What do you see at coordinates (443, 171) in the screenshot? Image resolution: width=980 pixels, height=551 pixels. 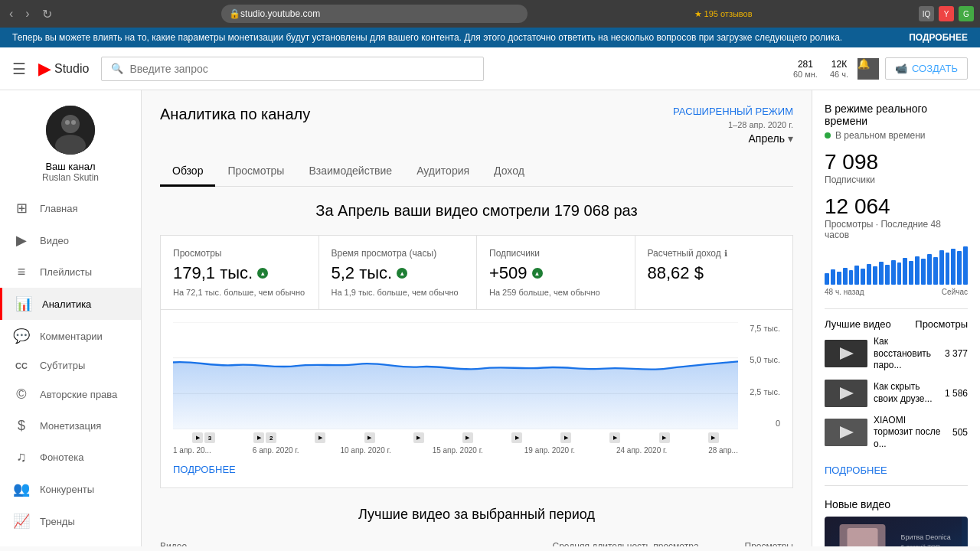 I see `tab-audience: Аудитория` at bounding box center [443, 171].